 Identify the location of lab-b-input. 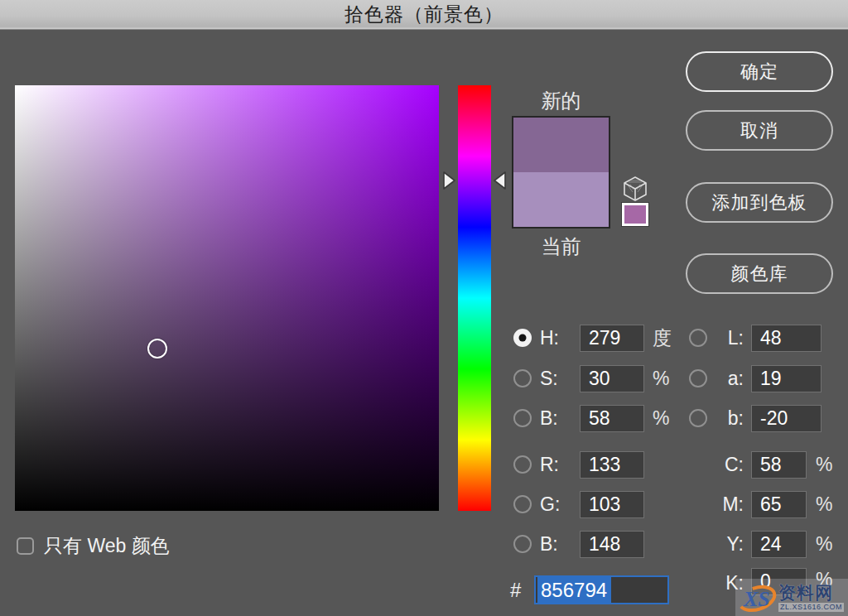
(787, 419).